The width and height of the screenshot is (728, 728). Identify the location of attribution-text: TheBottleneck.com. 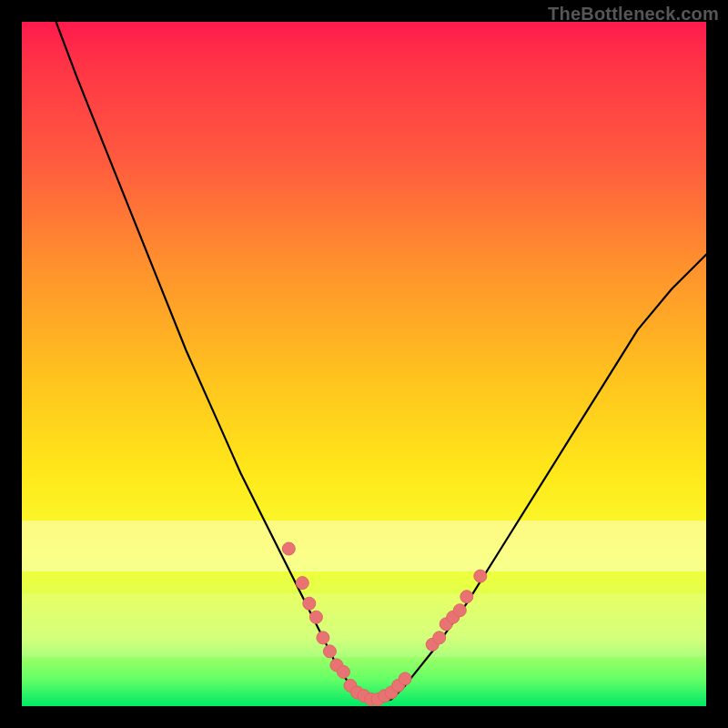
(633, 15).